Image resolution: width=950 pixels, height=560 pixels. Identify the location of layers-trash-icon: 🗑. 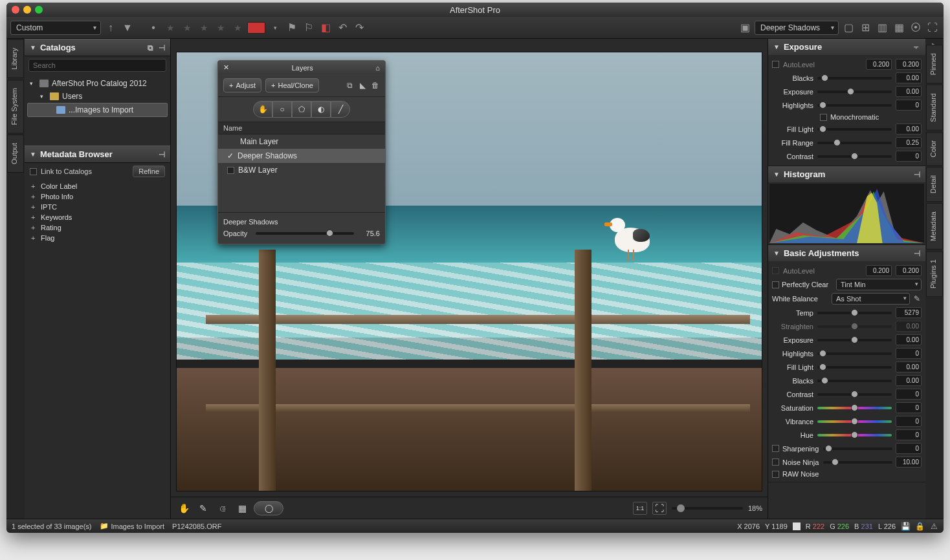
(375, 85).